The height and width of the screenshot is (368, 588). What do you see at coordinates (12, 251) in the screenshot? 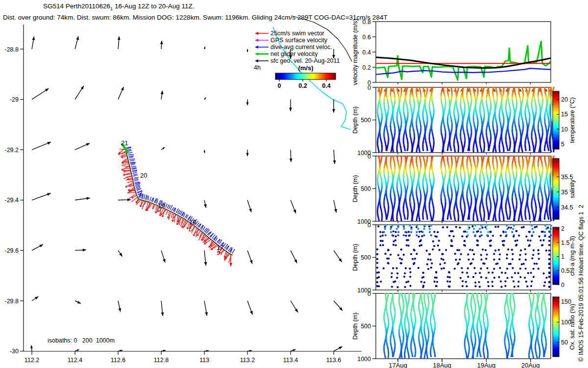
I see `map-y-tick-label: -29.6` at bounding box center [12, 251].